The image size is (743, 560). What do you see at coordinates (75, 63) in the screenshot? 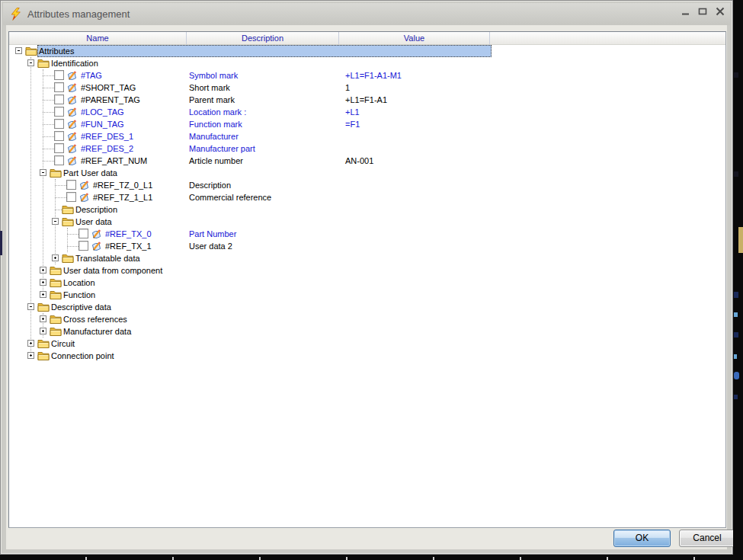
I see `attribute-name: Identification` at bounding box center [75, 63].